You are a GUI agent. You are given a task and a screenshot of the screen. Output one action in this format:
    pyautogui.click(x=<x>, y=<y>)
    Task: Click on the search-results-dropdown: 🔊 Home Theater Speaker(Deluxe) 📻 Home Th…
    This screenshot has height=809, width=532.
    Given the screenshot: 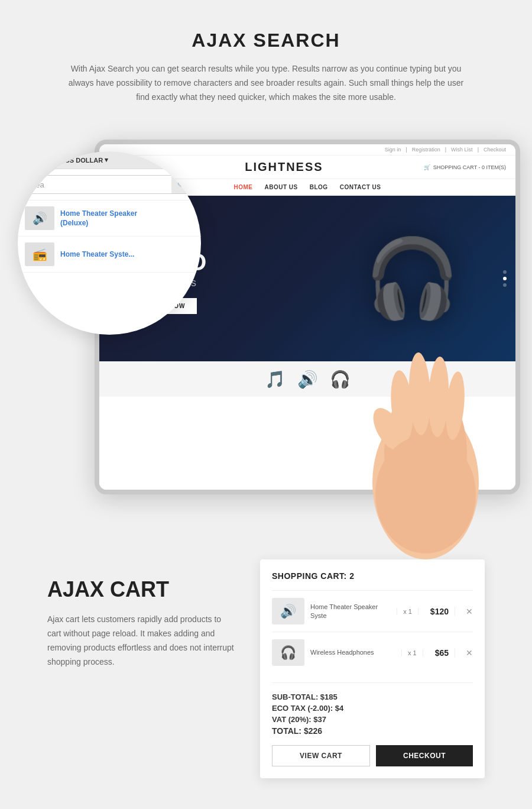 What is the action you would take?
    pyautogui.click(x=109, y=237)
    